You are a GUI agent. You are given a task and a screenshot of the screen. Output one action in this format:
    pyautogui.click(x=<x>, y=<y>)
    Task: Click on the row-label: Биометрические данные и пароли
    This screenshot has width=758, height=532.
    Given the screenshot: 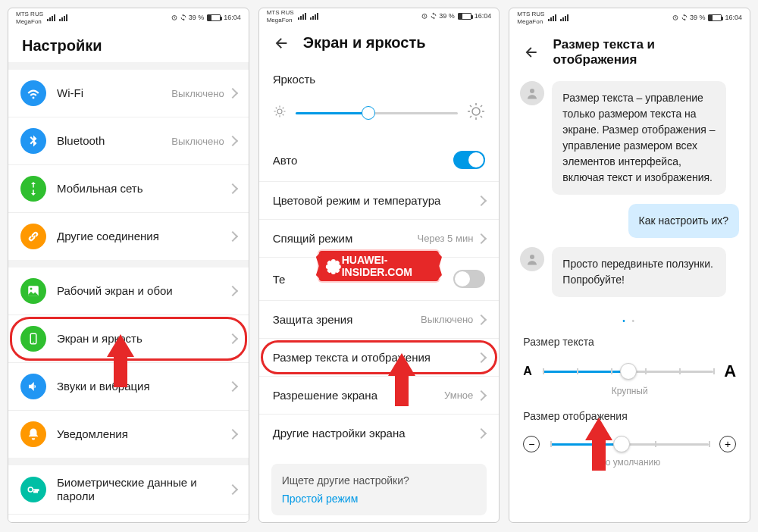 What is the action you would take?
    pyautogui.click(x=143, y=490)
    